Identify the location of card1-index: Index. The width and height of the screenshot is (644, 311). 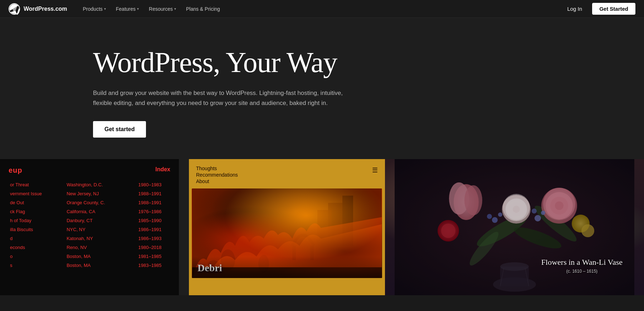
(163, 171).